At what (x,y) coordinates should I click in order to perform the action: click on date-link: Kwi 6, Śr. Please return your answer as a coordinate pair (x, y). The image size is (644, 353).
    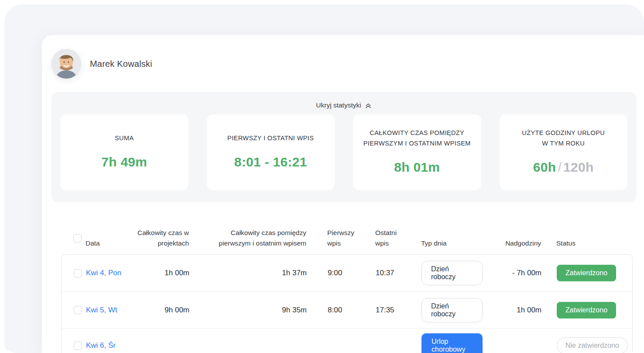
    Looking at the image, I should click on (108, 346).